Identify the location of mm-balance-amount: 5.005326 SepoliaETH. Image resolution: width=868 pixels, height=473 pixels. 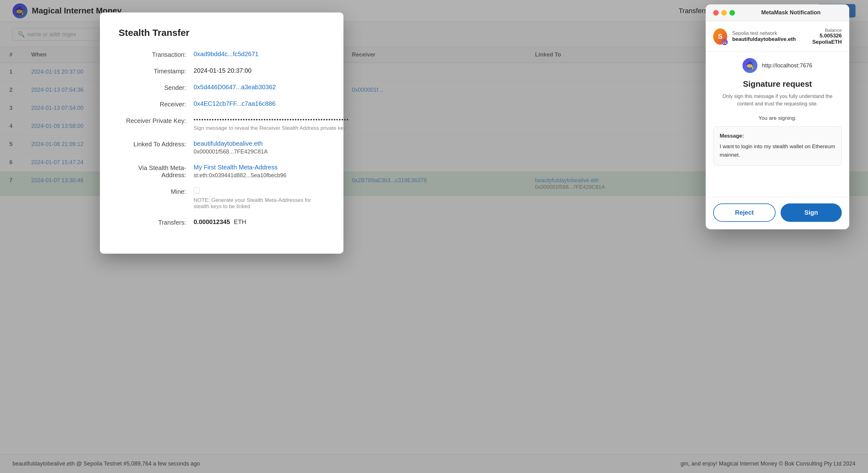
(819, 39).